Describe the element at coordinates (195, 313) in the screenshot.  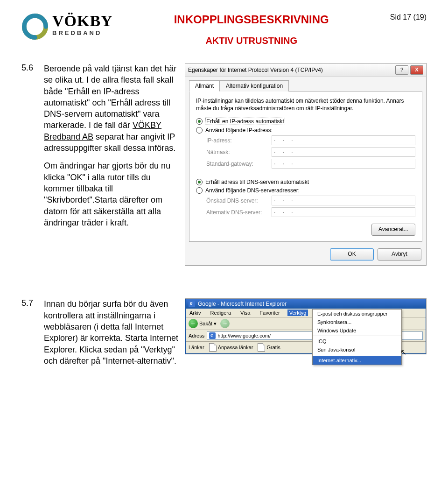
I see `menu-arkiv: Arkiv` at that location.